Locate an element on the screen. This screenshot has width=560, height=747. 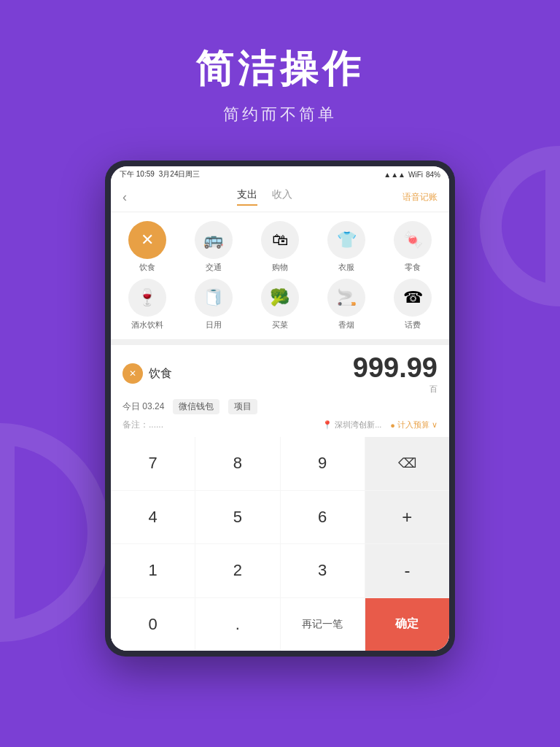
category-snack-icon: 🍬 is located at coordinates (413, 240).